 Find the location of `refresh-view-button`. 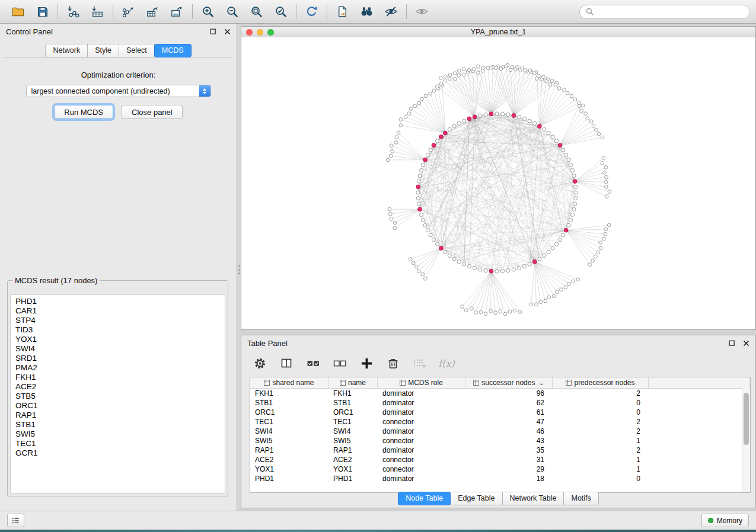

refresh-view-button is located at coordinates (312, 12).